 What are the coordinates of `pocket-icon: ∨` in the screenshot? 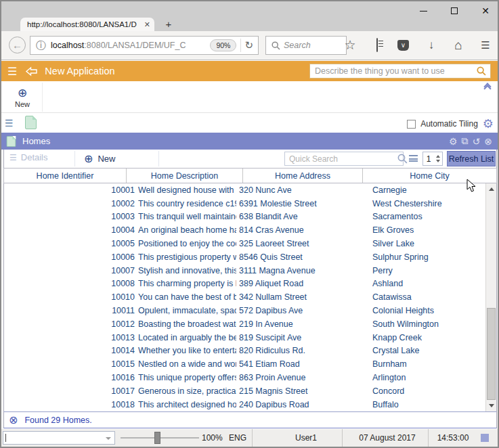 It's located at (404, 45).